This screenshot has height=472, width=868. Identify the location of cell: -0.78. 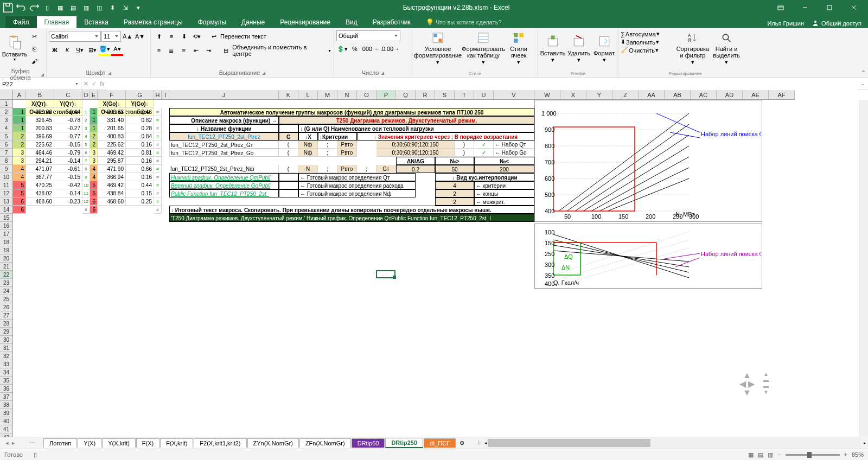
(68, 120).